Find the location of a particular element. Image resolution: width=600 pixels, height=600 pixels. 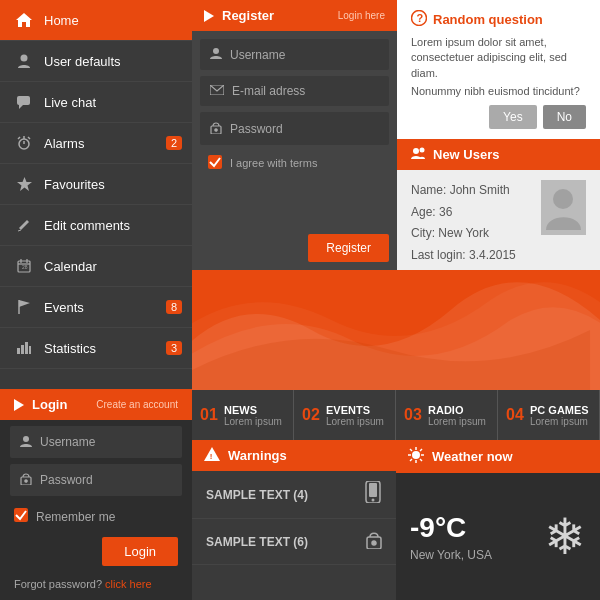

sidebar-item-home: Home is located at coordinates (96, 20).